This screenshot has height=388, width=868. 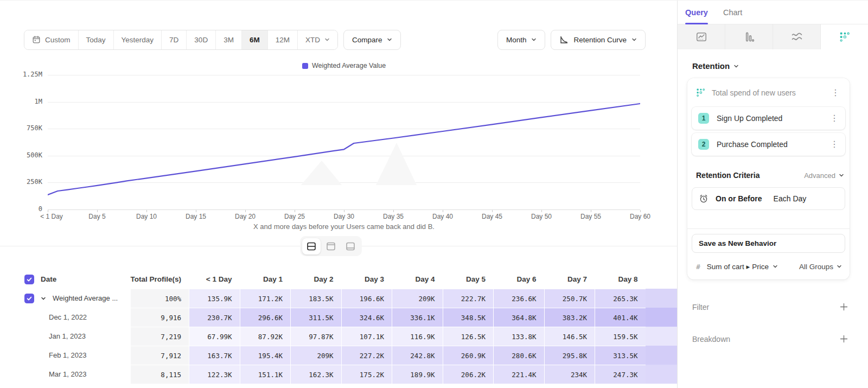 What do you see at coordinates (372, 40) in the screenshot?
I see `compare-button: Compare` at bounding box center [372, 40].